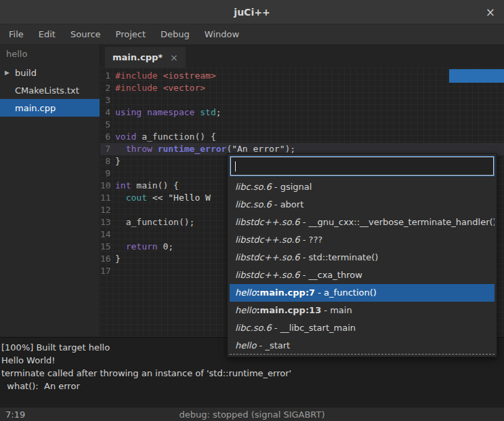  Describe the element at coordinates (108, 113) in the screenshot. I see `line-number: 4` at that location.